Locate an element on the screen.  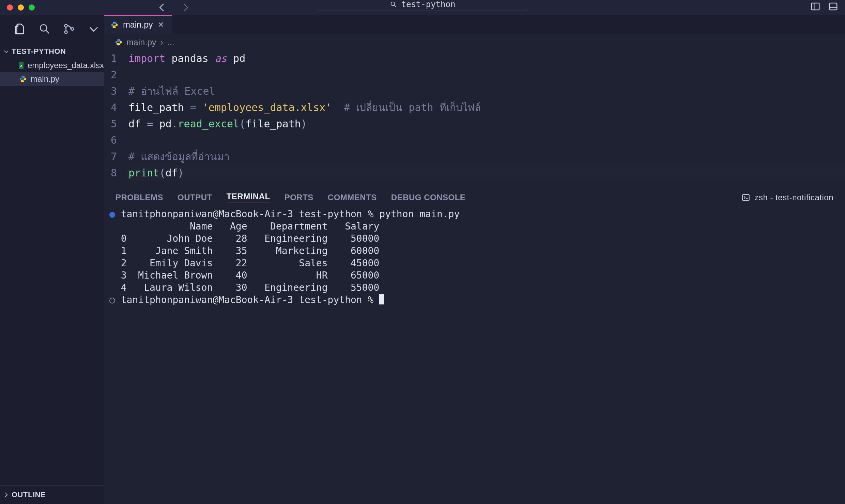
terminal-info: zsh - test-notification is located at coordinates (787, 198).